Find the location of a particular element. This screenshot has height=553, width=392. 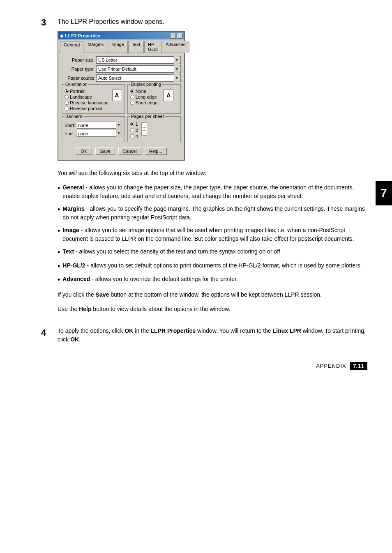

step4-number: 4 is located at coordinates (46, 339).